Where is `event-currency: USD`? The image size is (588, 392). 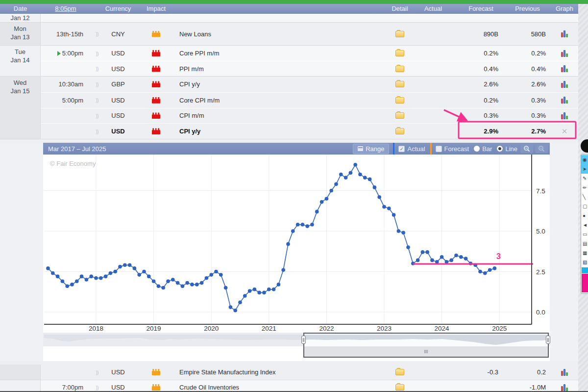
event-currency: USD is located at coordinates (118, 53).